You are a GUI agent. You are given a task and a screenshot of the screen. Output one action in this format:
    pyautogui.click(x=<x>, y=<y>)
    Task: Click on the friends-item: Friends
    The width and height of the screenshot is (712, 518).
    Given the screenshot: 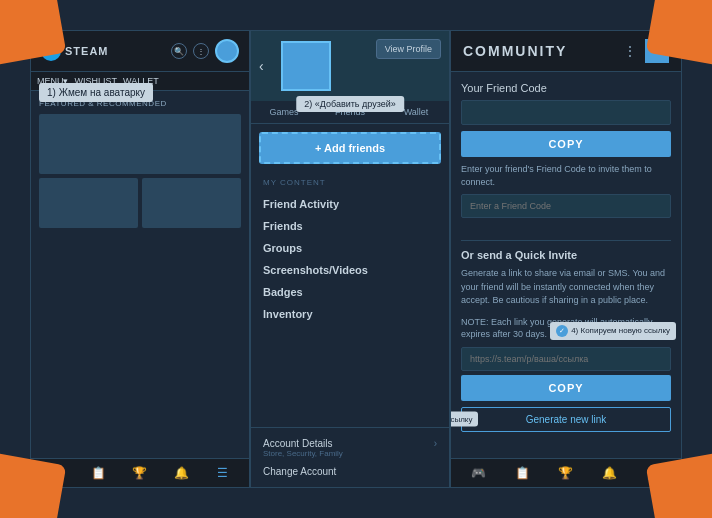 What is the action you would take?
    pyautogui.click(x=350, y=226)
    